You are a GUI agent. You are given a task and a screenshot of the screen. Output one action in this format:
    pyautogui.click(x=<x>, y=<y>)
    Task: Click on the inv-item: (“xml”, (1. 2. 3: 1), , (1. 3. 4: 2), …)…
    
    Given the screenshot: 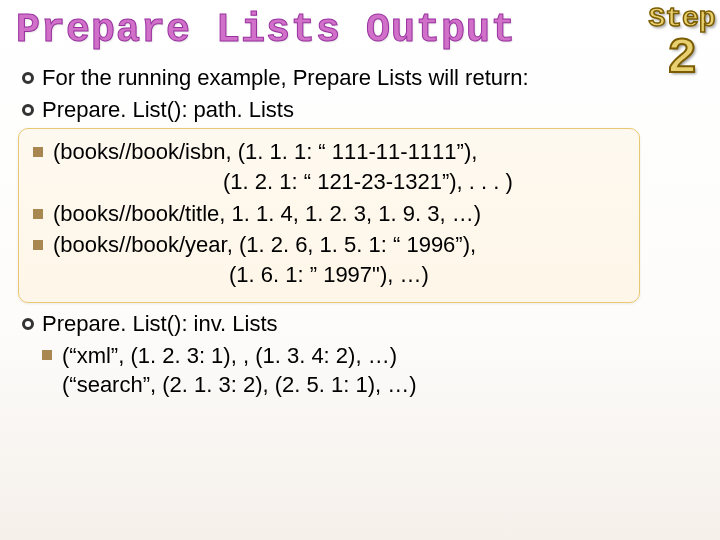 What is the action you would take?
    pyautogui.click(x=371, y=370)
    